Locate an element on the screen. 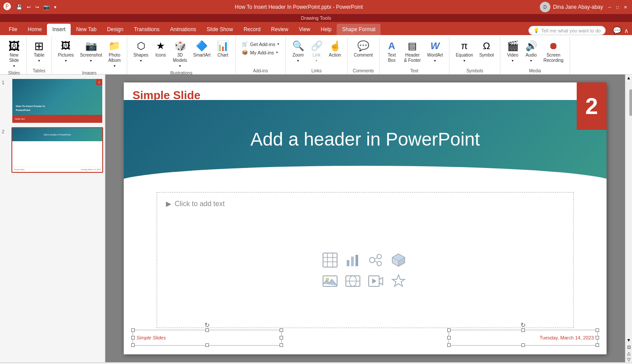  smartart-button: 🔷 SmartArt is located at coordinates (202, 49).